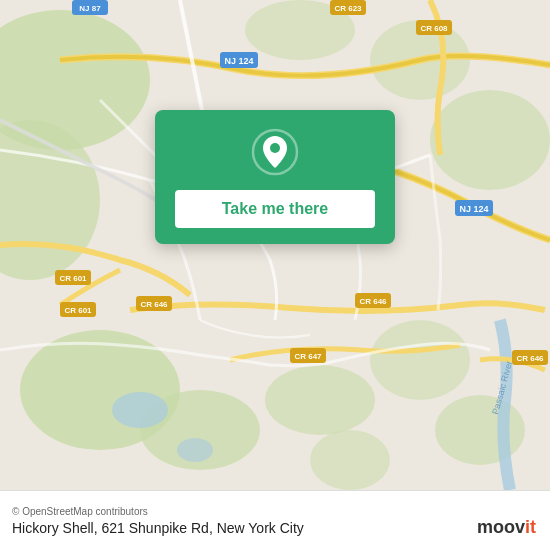 This screenshot has width=550, height=550. Describe the element at coordinates (275, 528) in the screenshot. I see `location-name: Hickory Shell, 621 Shunpike Rd, New York…` at that location.